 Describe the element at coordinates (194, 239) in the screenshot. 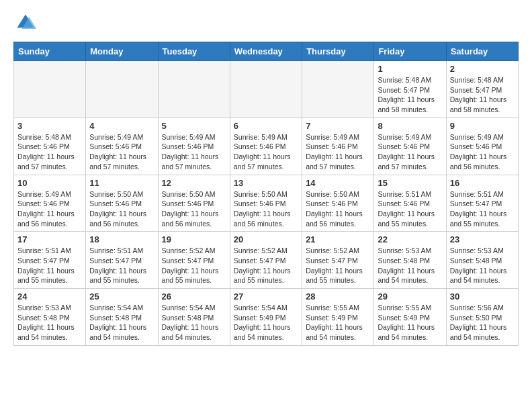

I see `day-number: 19` at that location.